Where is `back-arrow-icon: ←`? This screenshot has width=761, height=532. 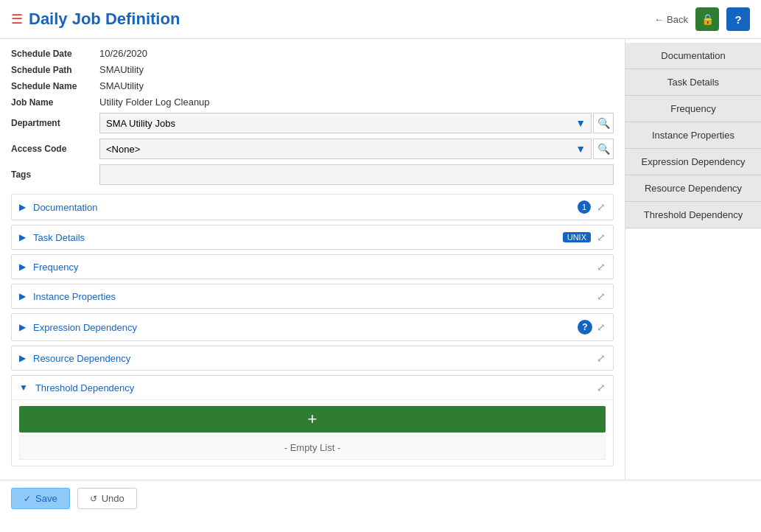
back-arrow-icon: ← is located at coordinates (659, 19).